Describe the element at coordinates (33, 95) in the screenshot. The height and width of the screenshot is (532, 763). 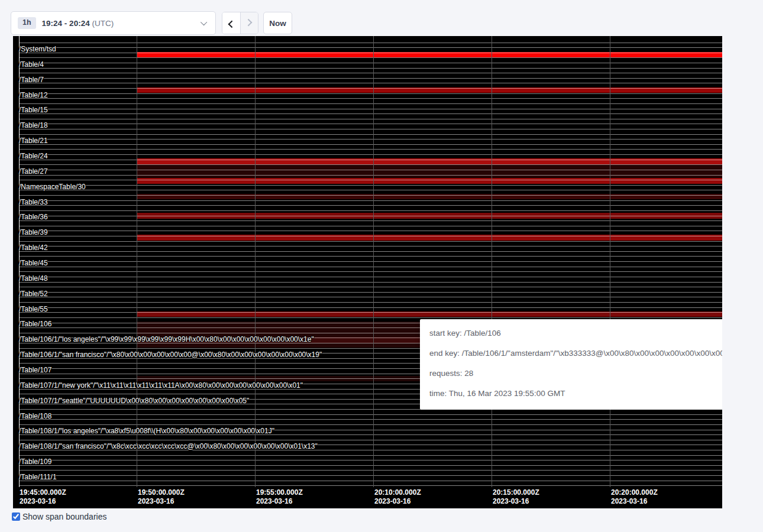
I see `span-label: /Table/12` at that location.